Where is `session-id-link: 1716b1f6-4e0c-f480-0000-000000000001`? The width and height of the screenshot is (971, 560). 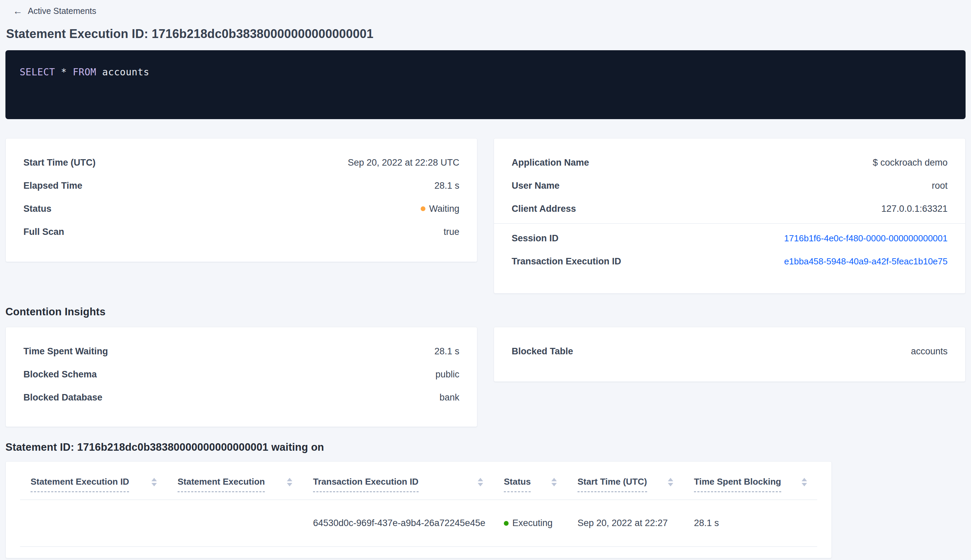 session-id-link: 1716b1f6-4e0c-f480-0000-000000000001 is located at coordinates (866, 238).